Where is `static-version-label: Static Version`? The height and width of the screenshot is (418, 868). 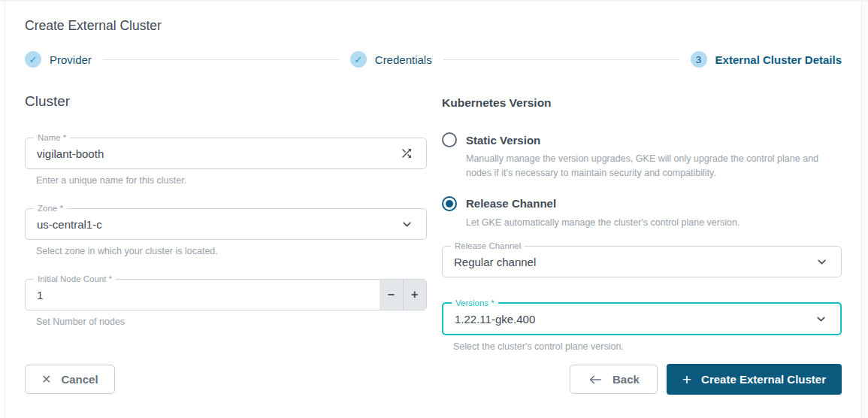
static-version-label: Static Version is located at coordinates (504, 140).